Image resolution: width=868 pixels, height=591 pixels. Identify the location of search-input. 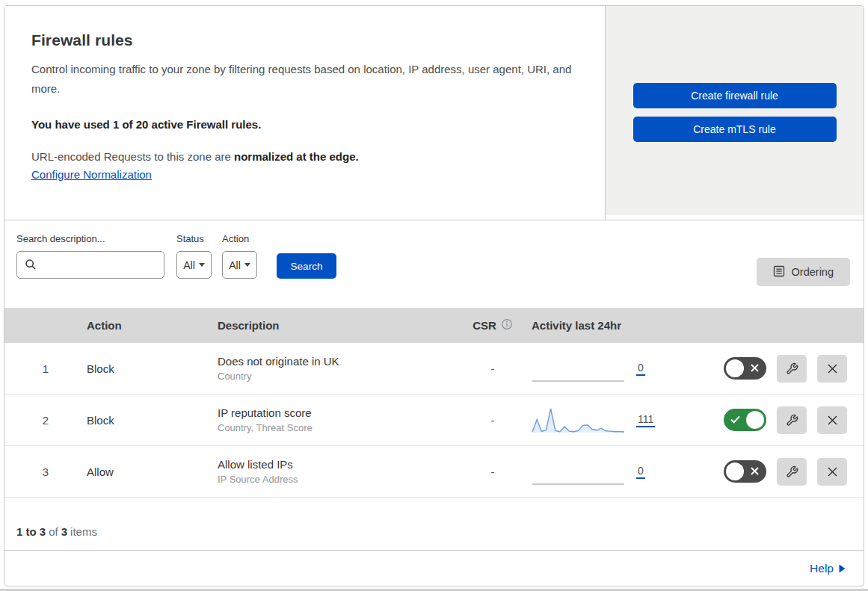
(90, 264).